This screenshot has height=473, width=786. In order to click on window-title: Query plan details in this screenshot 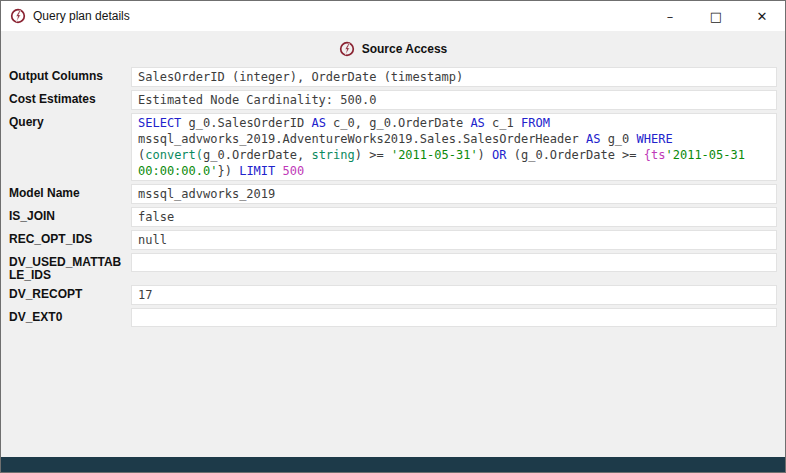, I will do `click(82, 16)`.